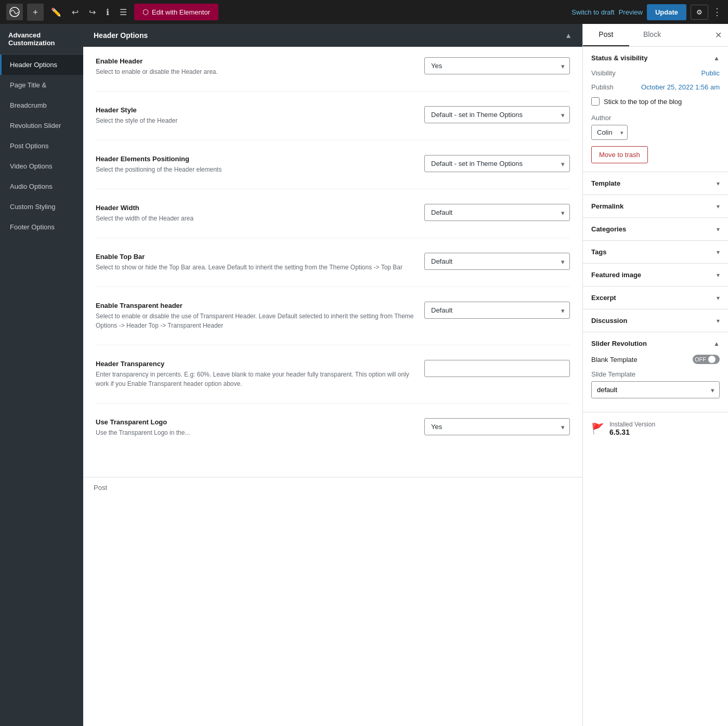 The height and width of the screenshot is (726, 728). I want to click on update-button: Update, so click(667, 12).